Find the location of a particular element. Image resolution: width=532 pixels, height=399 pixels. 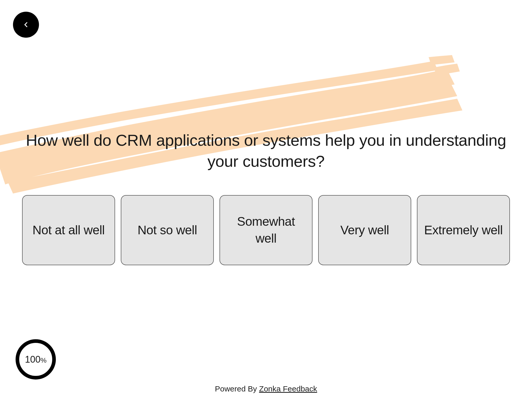

option-label: Somewhat well is located at coordinates (266, 230).